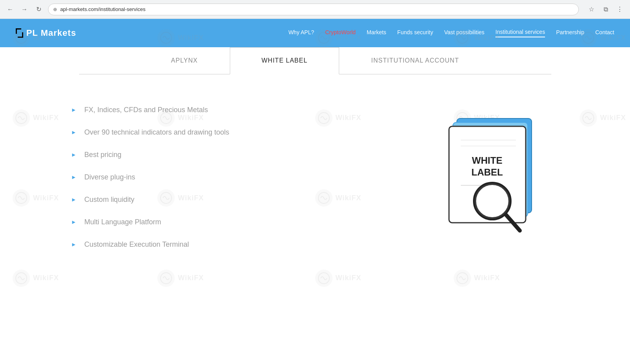 The width and height of the screenshot is (630, 364). I want to click on nav-item-crypto-world: CryptoWorld, so click(340, 33).